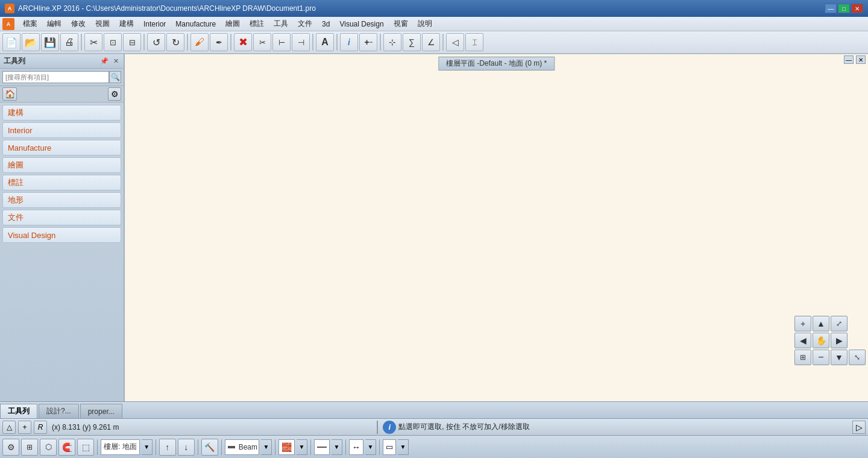 Image resolution: width=868 pixels, height=458 pixels. Describe the element at coordinates (389, 447) in the screenshot. I see `rect-selector: ▭` at that location.